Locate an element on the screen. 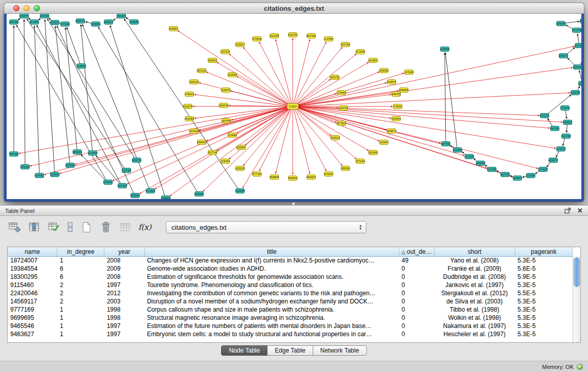 Image resolution: width=588 pixels, height=372 pixels. graph-node: 1836492 is located at coordinates (481, 164).